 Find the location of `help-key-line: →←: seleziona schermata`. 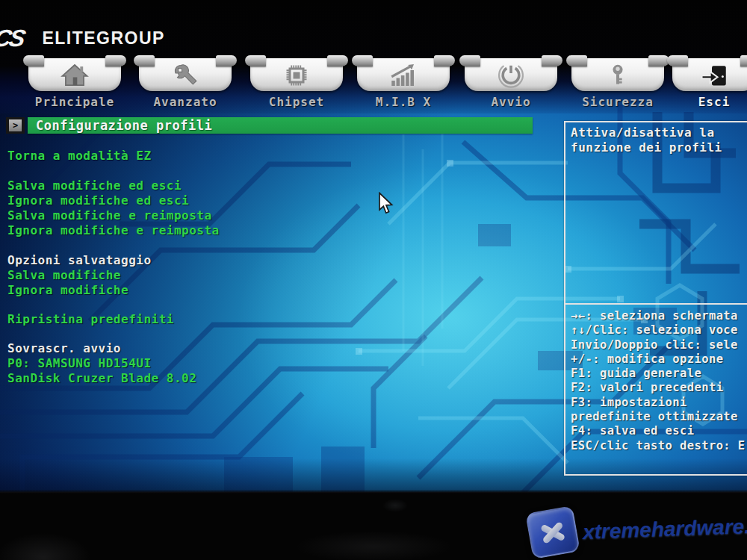

help-key-line: →←: seleziona schermata is located at coordinates (659, 317).